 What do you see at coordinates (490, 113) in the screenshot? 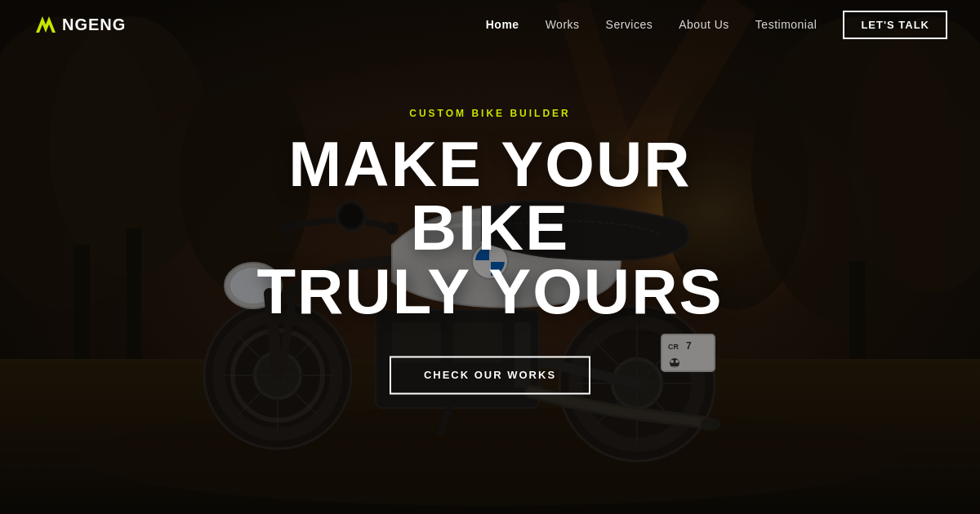
I see `hero-subtitle: CUSTOM BIKE BUILDER` at bounding box center [490, 113].